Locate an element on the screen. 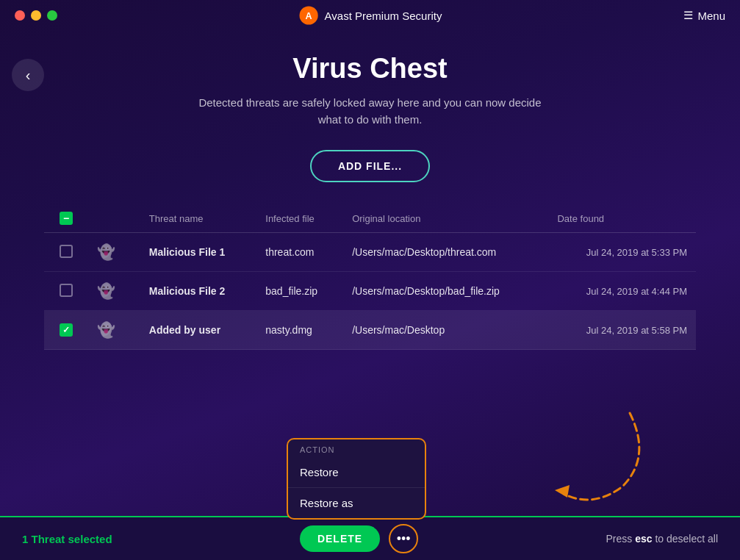  row1-icon-cell: 👻 is located at coordinates (115, 253).